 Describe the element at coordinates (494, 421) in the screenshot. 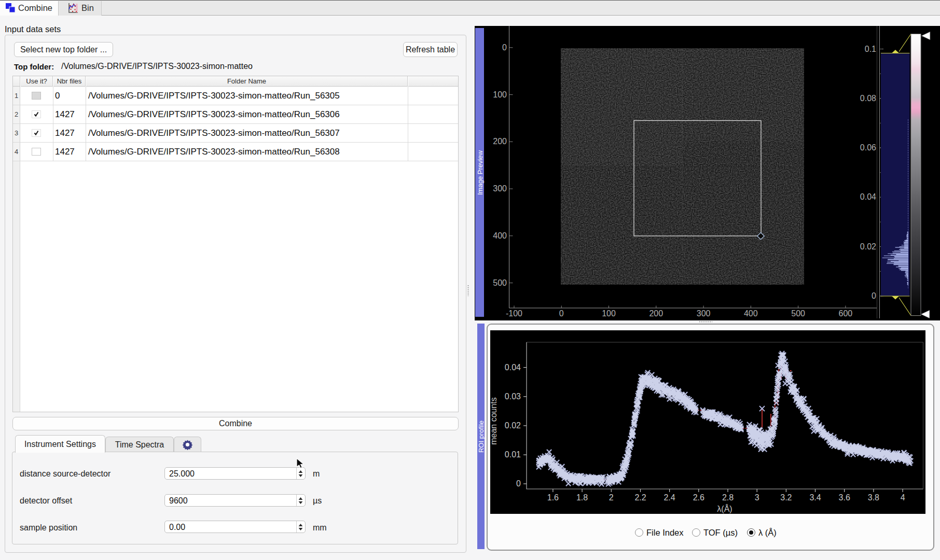

I see `svg-text: mean counts` at that location.